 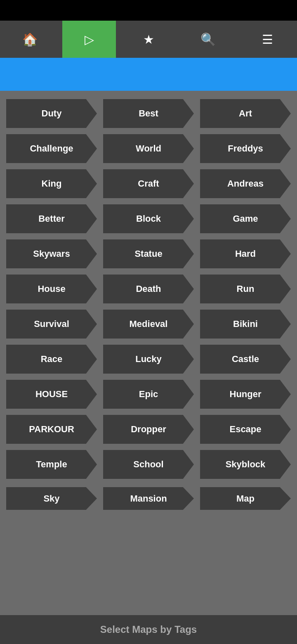 I want to click on tag-btn-house: House, so click(x=52, y=289).